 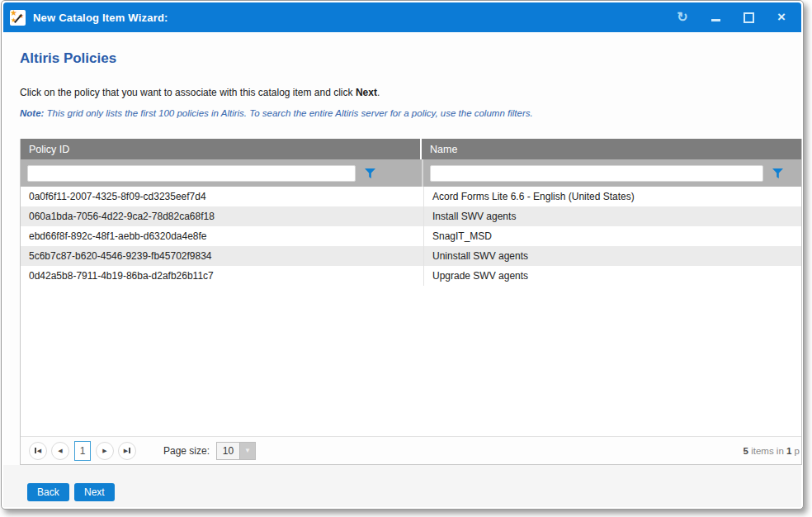 What do you see at coordinates (611, 149) in the screenshot?
I see `column-header-name: Name` at bounding box center [611, 149].